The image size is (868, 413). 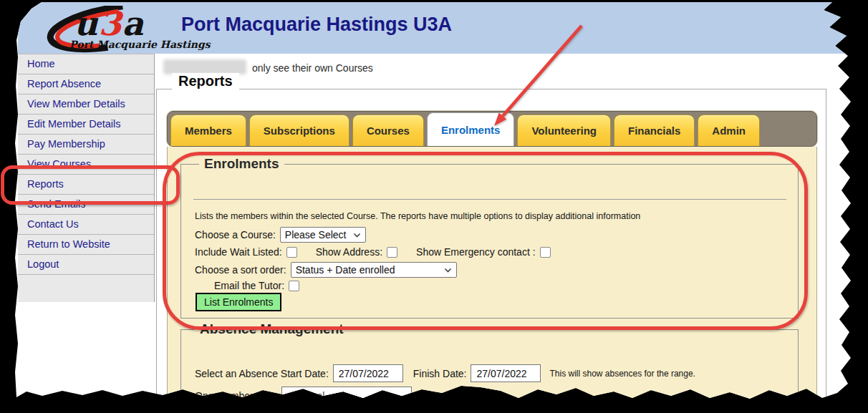 I want to click on report-tabs: MembersSubscriptionsCoursesEnrolmentsVol…, so click(x=492, y=129).